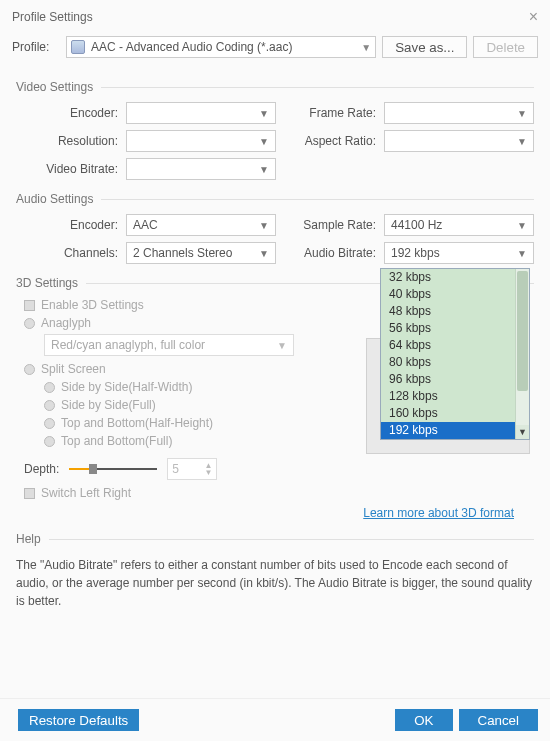  I want to click on depth-label: Depth:, so click(42, 469).